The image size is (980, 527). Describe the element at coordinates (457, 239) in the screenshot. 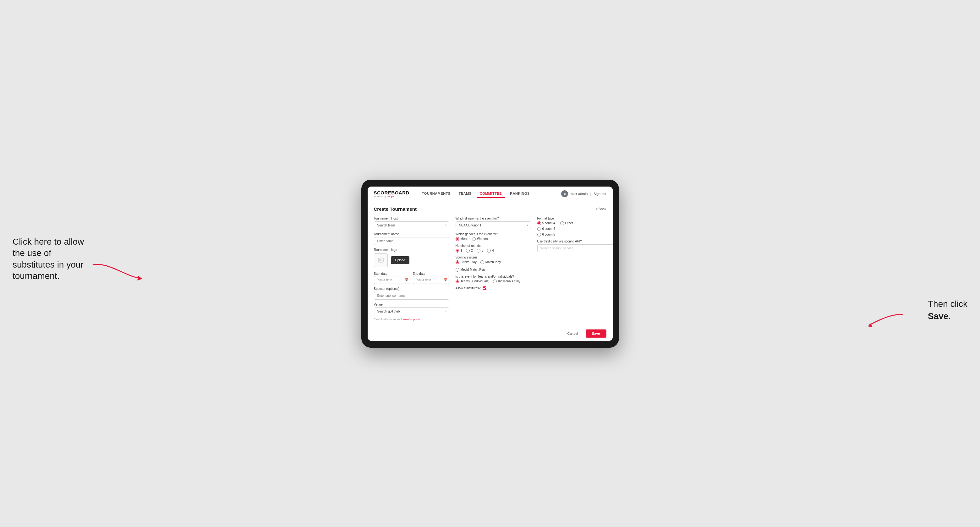

I see `gender-mens-radio` at that location.